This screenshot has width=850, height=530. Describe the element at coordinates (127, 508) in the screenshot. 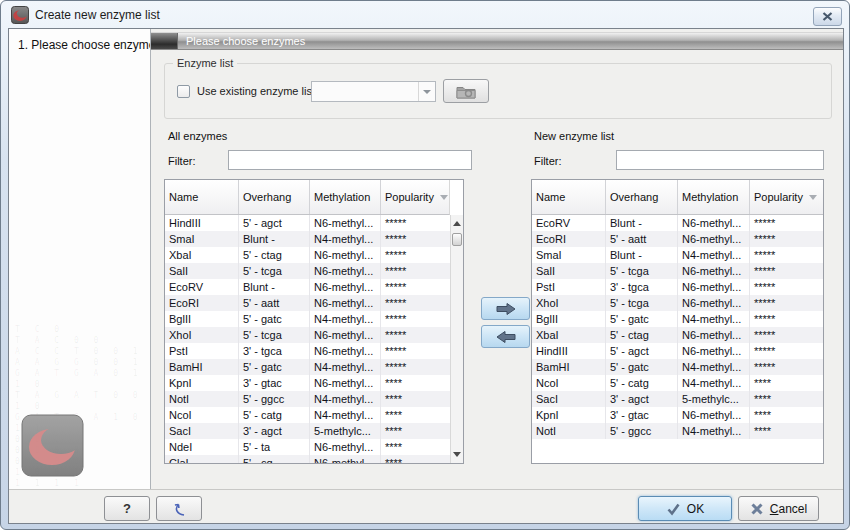

I see `help-button: ?` at that location.